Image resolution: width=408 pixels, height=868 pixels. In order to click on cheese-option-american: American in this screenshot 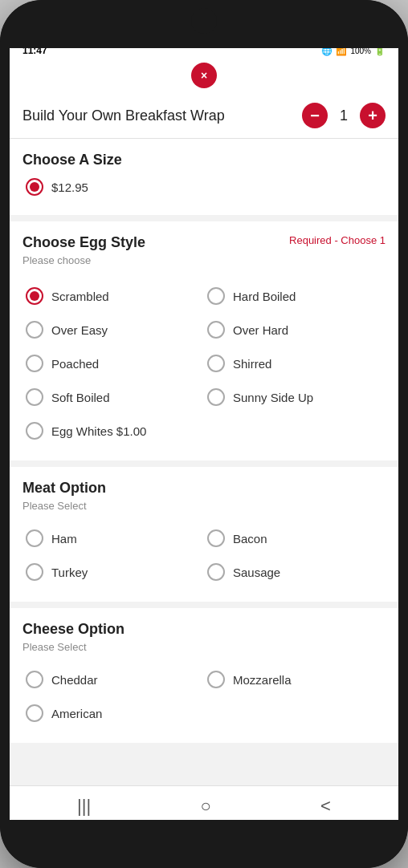, I will do `click(204, 713)`.